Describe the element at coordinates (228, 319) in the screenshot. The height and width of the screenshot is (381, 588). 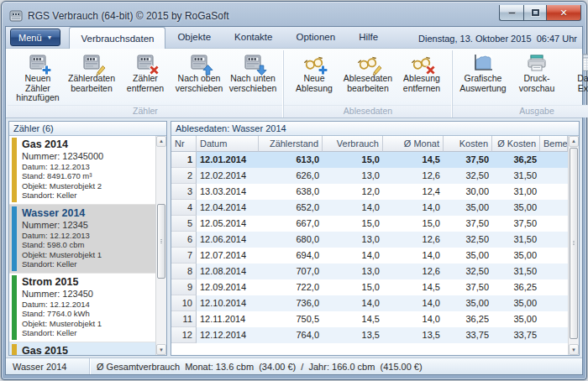
I see `table-cell: 12.11.2014` at that location.